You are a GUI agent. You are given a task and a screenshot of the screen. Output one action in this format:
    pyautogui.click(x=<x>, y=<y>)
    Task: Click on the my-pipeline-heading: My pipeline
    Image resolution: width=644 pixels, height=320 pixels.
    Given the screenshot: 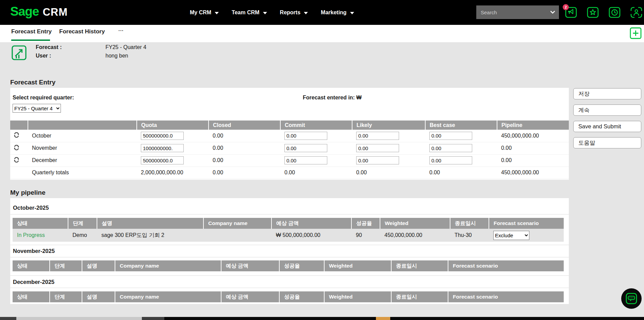 What is the action you would take?
    pyautogui.click(x=28, y=193)
    